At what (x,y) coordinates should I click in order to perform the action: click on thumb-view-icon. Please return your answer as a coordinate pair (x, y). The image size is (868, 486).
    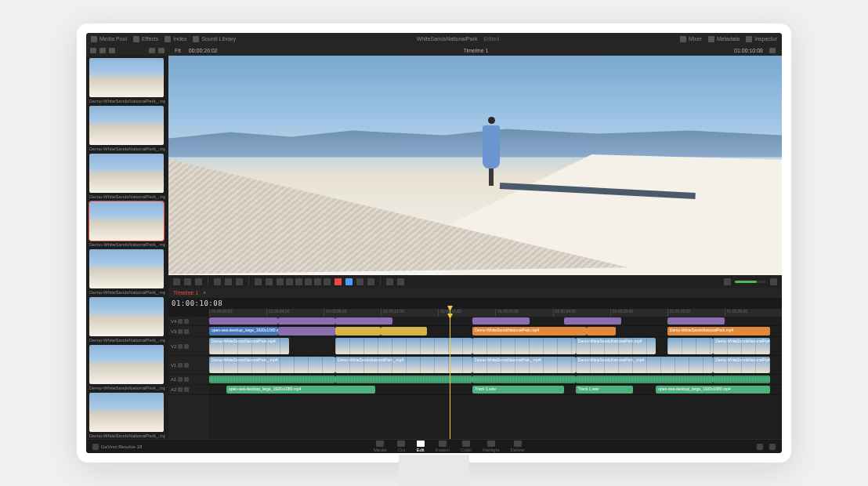
    Looking at the image, I should click on (112, 50).